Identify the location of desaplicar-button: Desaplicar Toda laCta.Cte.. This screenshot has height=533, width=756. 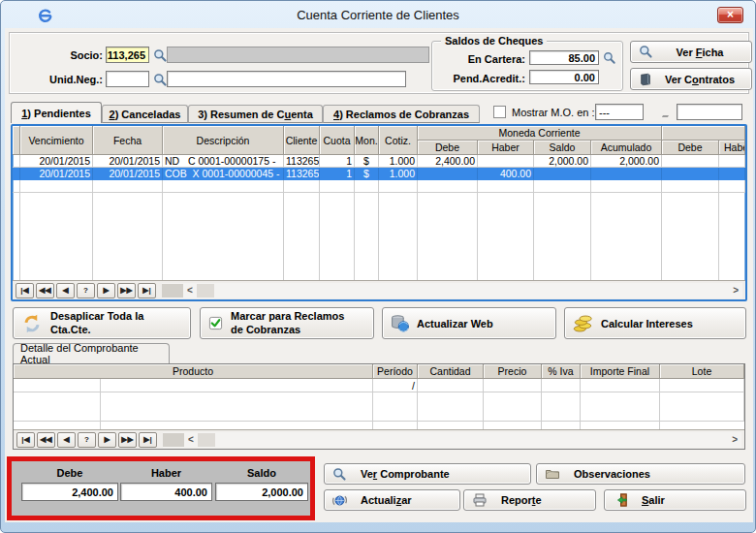
(102, 324).